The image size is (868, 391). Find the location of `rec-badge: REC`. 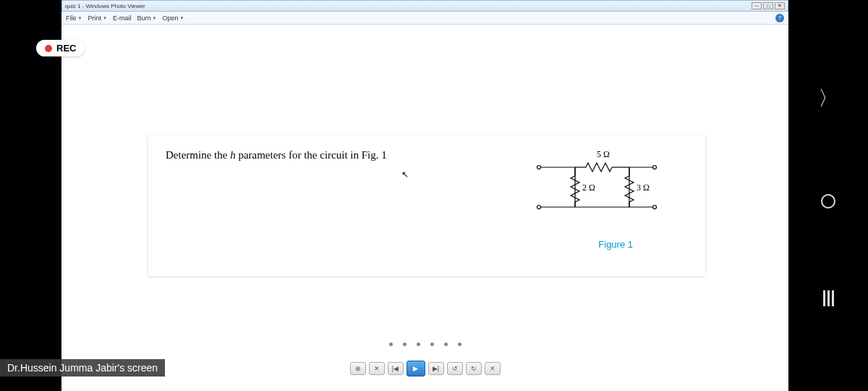

rec-badge: REC is located at coordinates (61, 48).